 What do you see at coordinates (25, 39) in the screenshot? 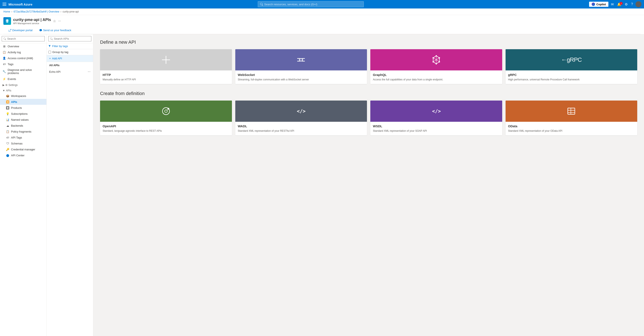
I see `sidebar-search-input` at bounding box center [25, 39].